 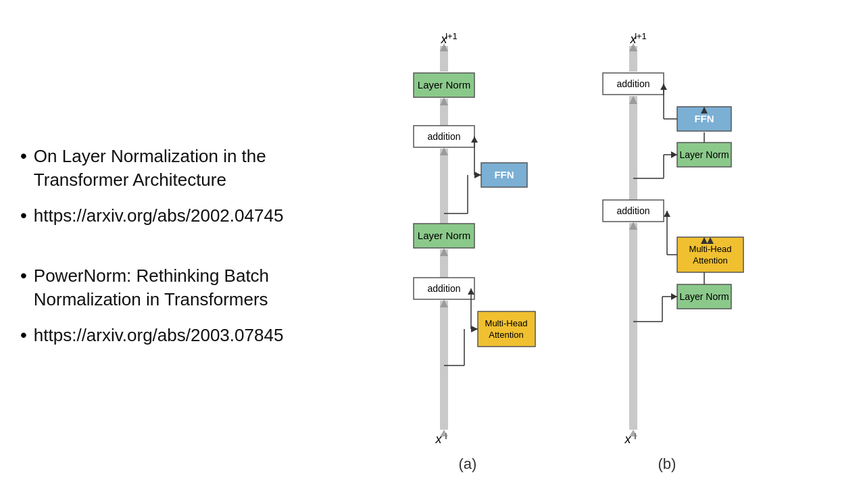 What do you see at coordinates (155, 216) in the screenshot?
I see `bullet-2: • https://arxiv.org/abs/2002.04745` at bounding box center [155, 216].